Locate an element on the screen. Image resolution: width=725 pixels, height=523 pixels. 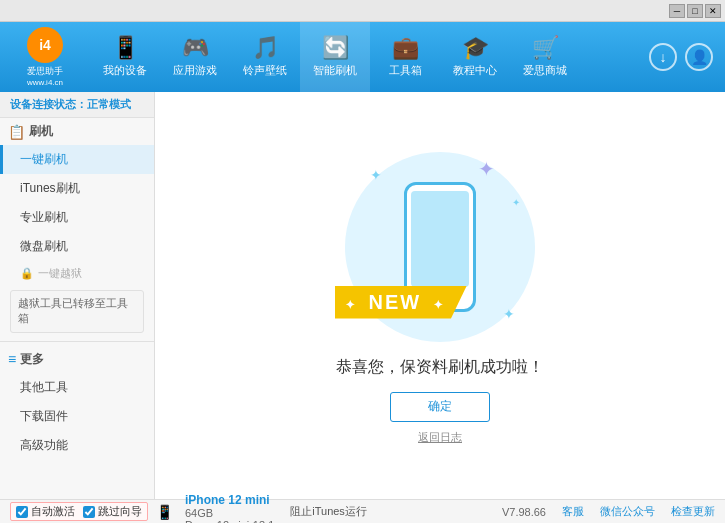
sidebar-more-header: ≡ 更多 is located at coordinates (77, 360).